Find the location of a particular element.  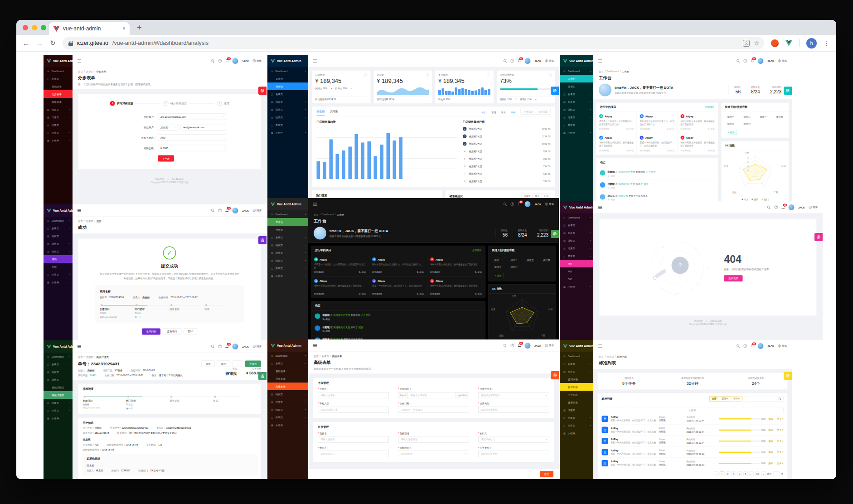

payer-account-select: ant-design@alipay.com▾ is located at coordinates (192, 117).